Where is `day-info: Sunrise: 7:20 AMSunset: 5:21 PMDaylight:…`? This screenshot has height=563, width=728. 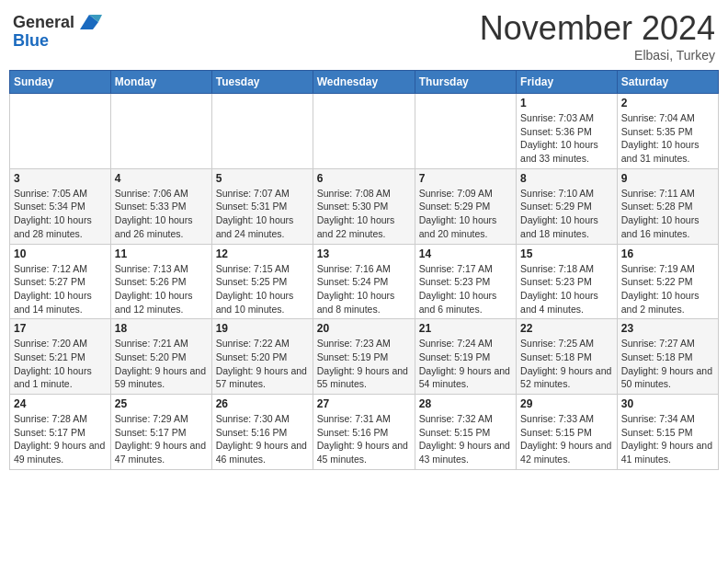
day-info: Sunrise: 7:20 AMSunset: 5:21 PMDaylight:… is located at coordinates (61, 364).